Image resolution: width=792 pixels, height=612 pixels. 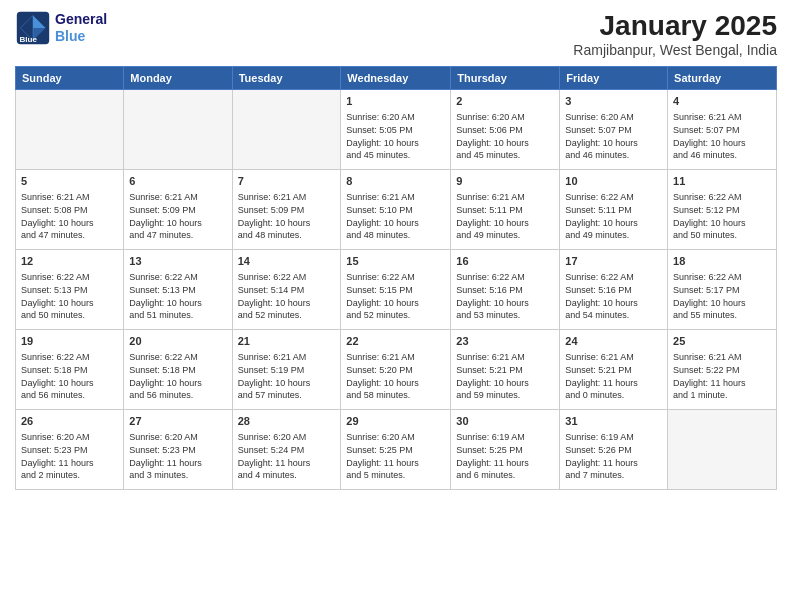 I want to click on day-number: 9, so click(x=505, y=182).